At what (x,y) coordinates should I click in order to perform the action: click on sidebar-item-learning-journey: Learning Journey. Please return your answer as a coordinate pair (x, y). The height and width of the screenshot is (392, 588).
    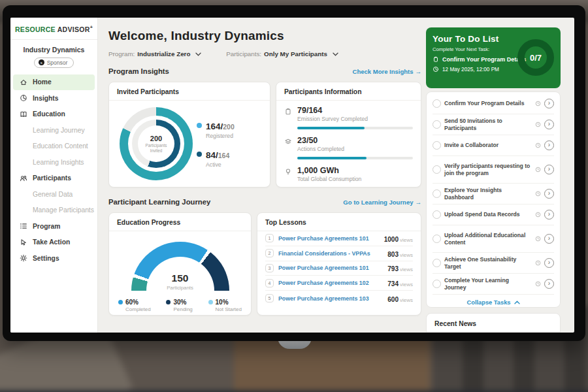
    Looking at the image, I should click on (54, 131).